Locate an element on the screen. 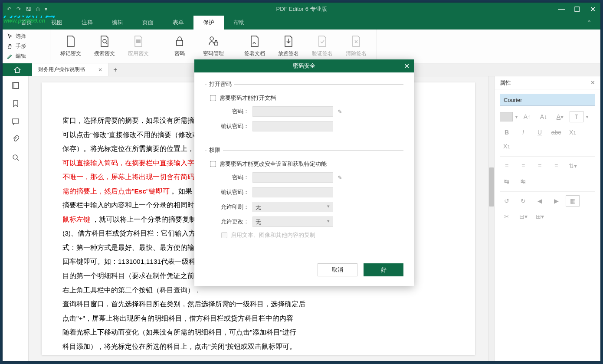 The height and width of the screenshot is (364, 603). open-confirm-password-input is located at coordinates (293, 126).